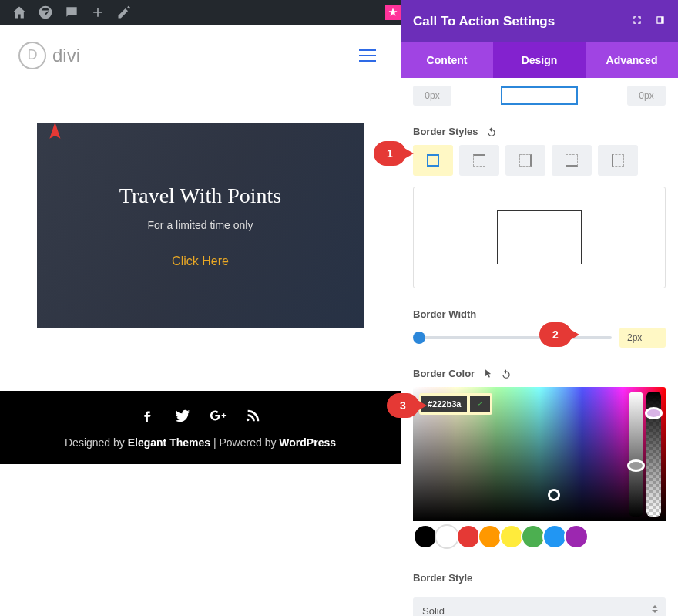 This screenshot has width=678, height=616. Describe the element at coordinates (653, 454) in the screenshot. I see `opacity-bar` at that location.